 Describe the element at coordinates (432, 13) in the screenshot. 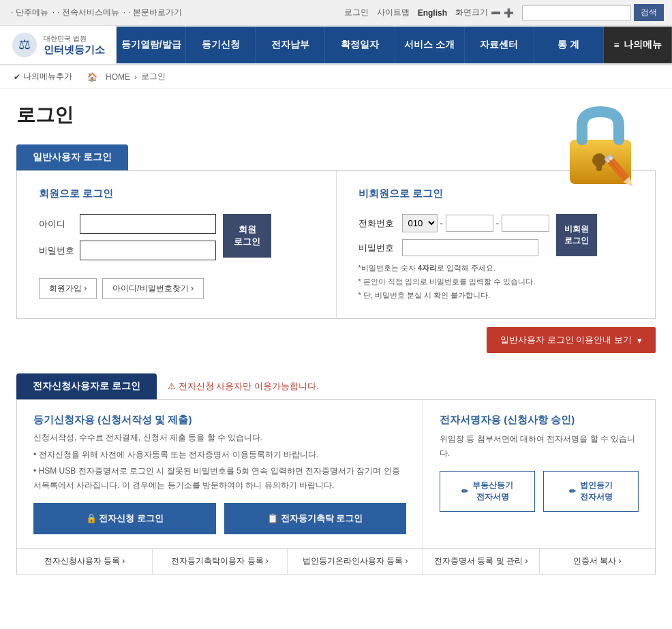

I see `english-link: English` at that location.